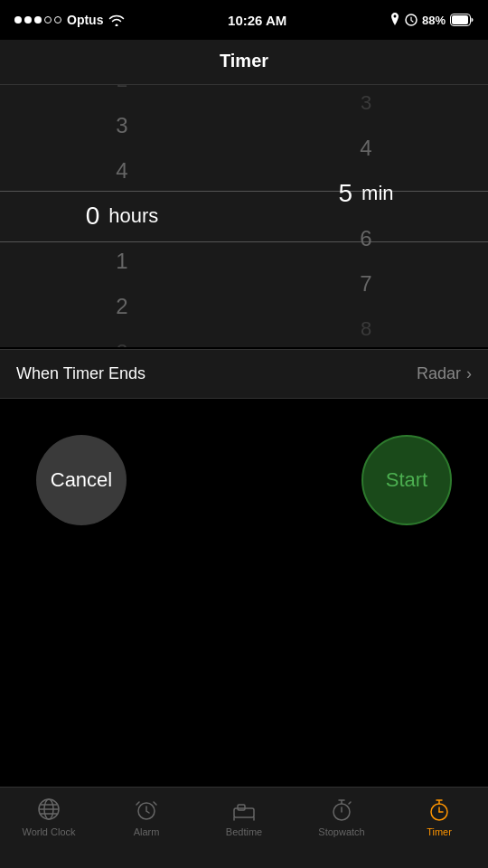 The width and height of the screenshot is (488, 868). I want to click on tab-bar: World Clock Alarm Bedtime Stopwatch, so click(244, 827).